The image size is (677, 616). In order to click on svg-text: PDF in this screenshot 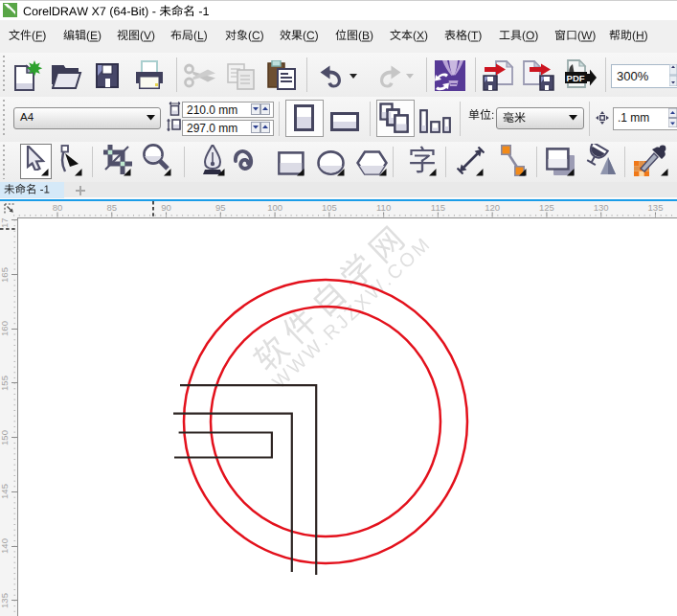, I will do `click(576, 79)`.